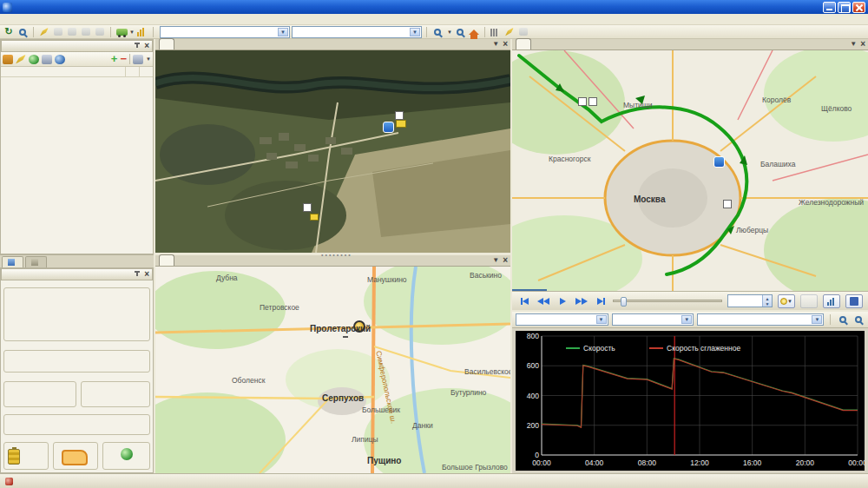  What do you see at coordinates (34, 59) in the screenshot?
I see `globe-green-icon` at bounding box center [34, 59].